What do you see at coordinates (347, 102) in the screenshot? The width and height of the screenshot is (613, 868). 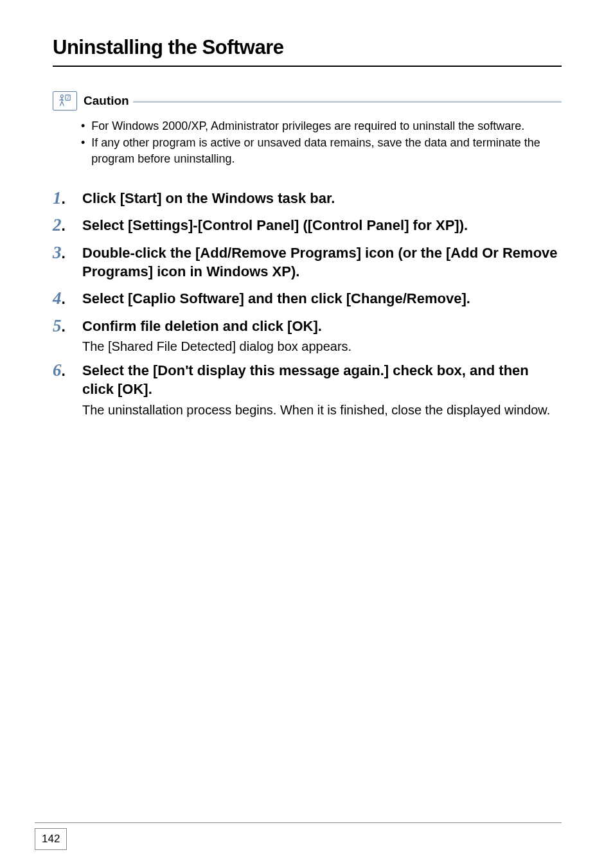 I see `caution-divider` at bounding box center [347, 102].